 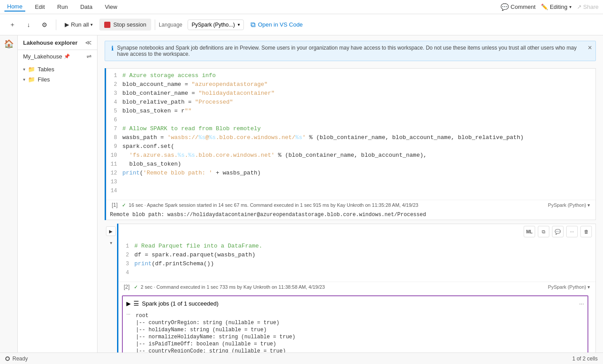 I want to click on sidebar-panel: Lakehouse explorer ≪ My_Lakehouse 📌 ⇌ ▾ …, so click(x=58, y=194).